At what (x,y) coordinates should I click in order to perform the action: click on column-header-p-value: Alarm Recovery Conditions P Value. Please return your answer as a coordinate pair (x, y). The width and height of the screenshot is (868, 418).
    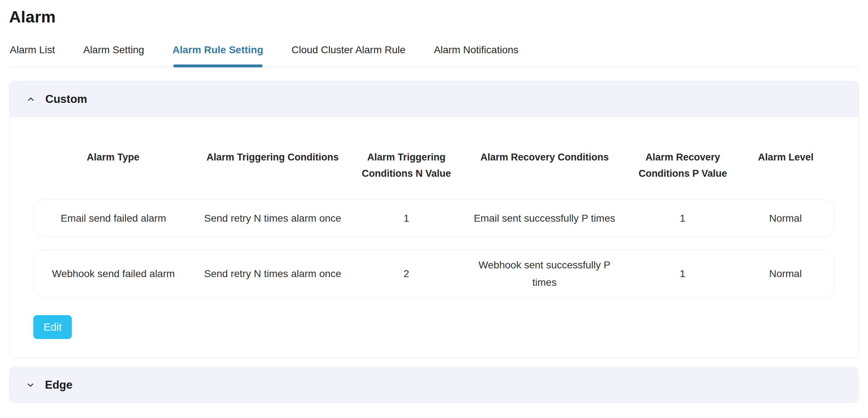
    Looking at the image, I should click on (683, 165).